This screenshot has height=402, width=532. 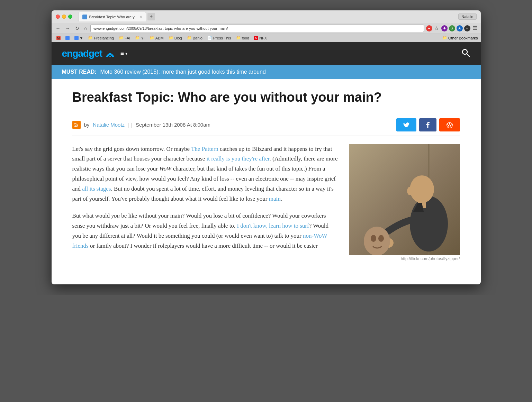 I want to click on twitter-icon, so click(x=406, y=125).